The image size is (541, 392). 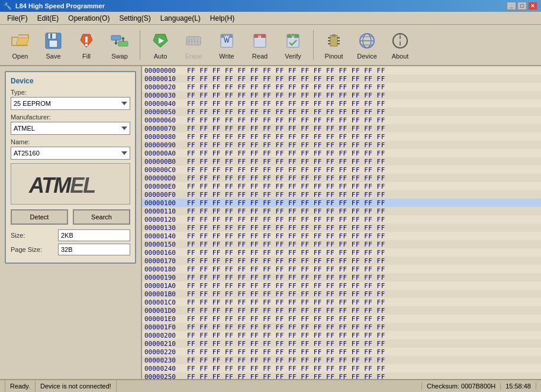 I want to click on size-row: Size: 2KB, so click(x=70, y=235).